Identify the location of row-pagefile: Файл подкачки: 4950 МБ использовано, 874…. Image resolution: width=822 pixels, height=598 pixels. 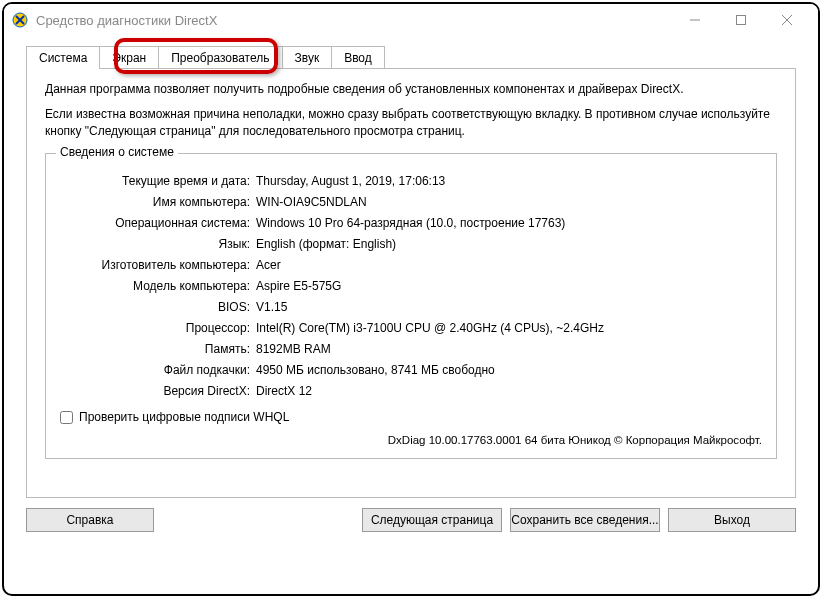
(411, 370).